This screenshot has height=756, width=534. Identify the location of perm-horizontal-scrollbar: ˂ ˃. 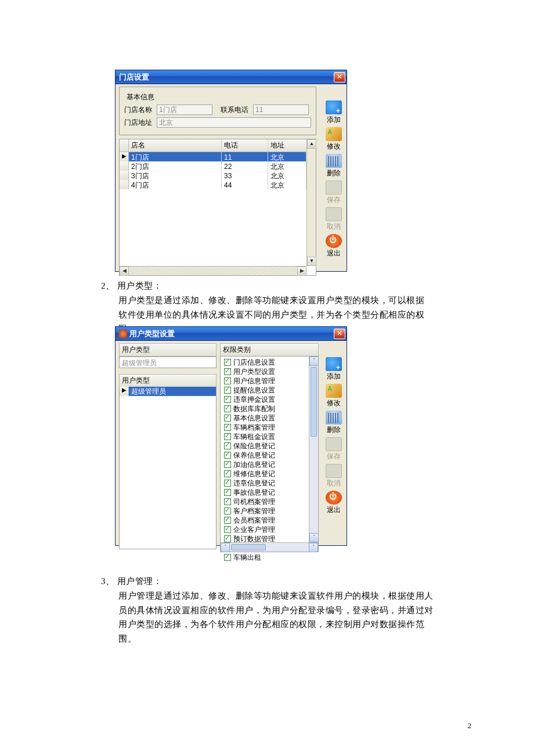
(269, 547).